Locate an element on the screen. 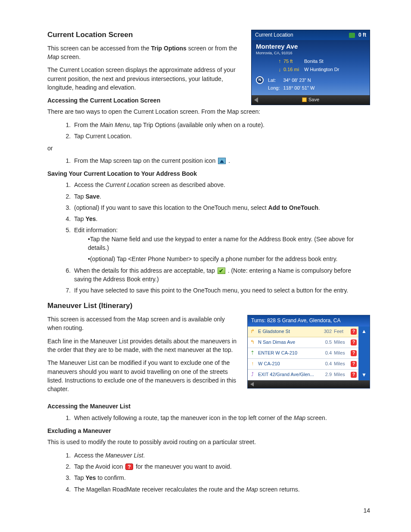 The image size is (411, 532). turn-icon: ⇡ is located at coordinates (252, 353).